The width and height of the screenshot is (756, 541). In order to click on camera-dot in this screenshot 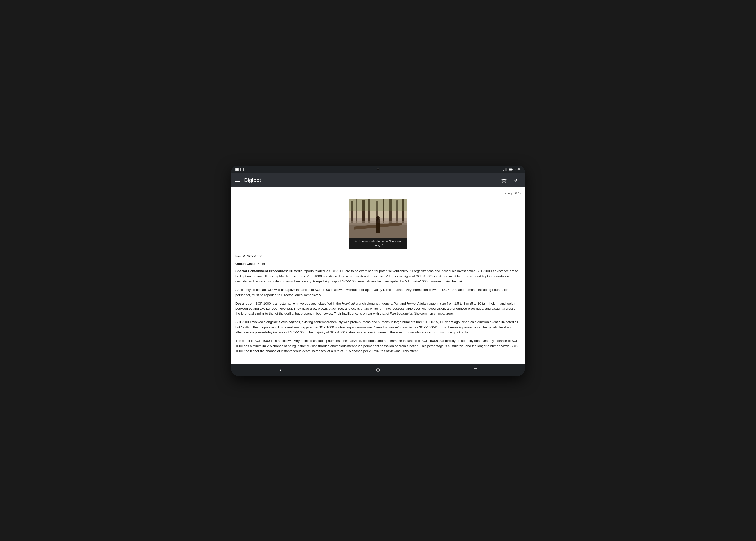, I will do `click(378, 169)`.